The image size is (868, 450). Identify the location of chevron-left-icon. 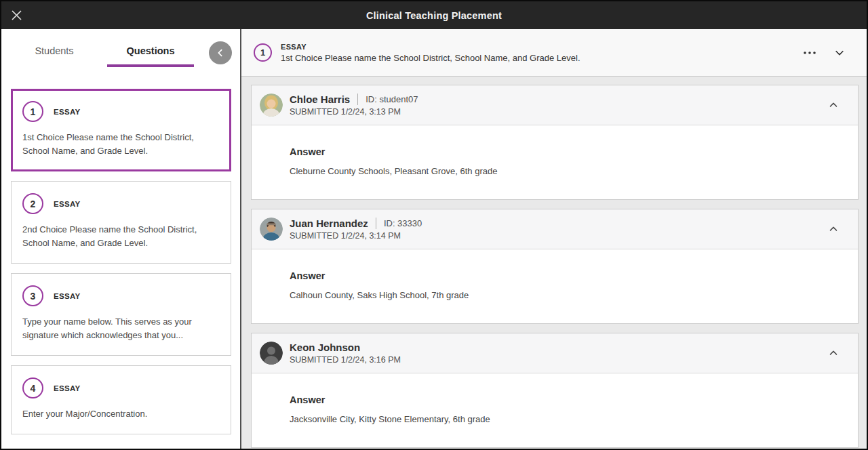
(220, 53).